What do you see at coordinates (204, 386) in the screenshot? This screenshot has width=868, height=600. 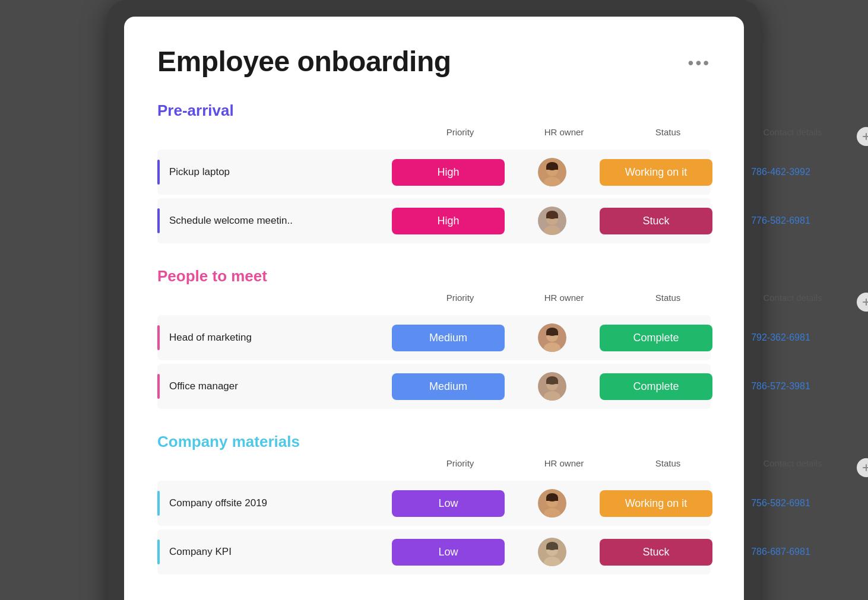 I see `row-task-name: Office manager` at bounding box center [204, 386].